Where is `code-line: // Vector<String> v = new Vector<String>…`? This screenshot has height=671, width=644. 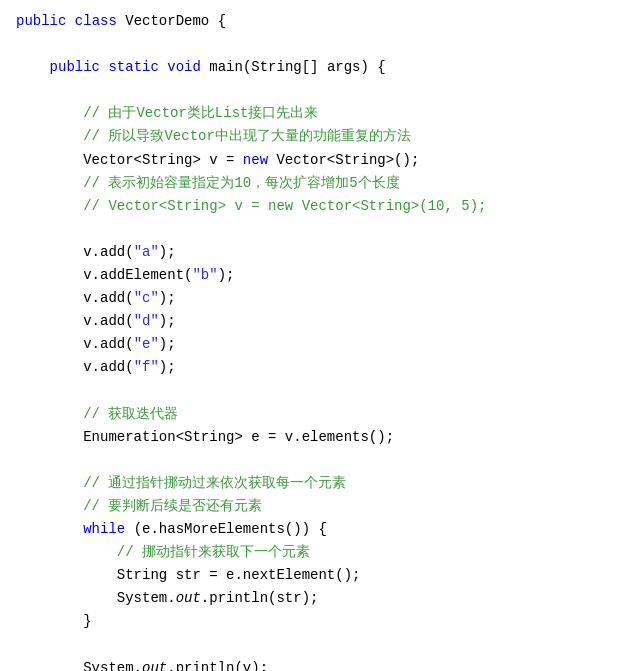
code-line: // Vector<String> v = new Vector<String>… is located at coordinates (322, 206).